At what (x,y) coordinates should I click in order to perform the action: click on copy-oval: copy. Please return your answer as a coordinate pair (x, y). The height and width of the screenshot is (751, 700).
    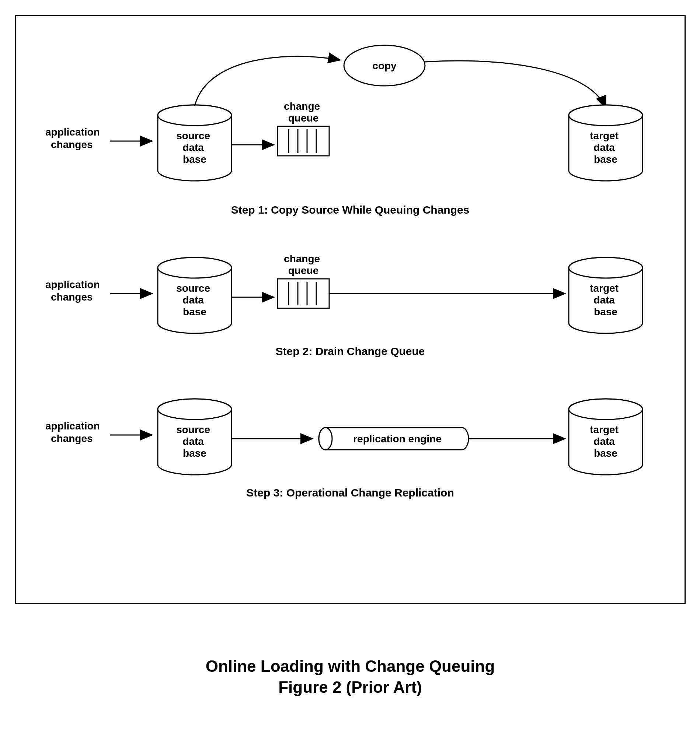
    Looking at the image, I should click on (384, 66).